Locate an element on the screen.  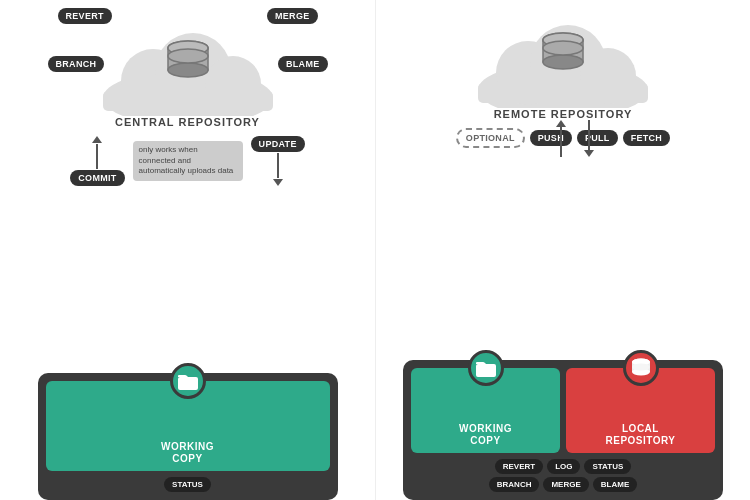
optional-badge: OPTIONAL is located at coordinates (490, 138).